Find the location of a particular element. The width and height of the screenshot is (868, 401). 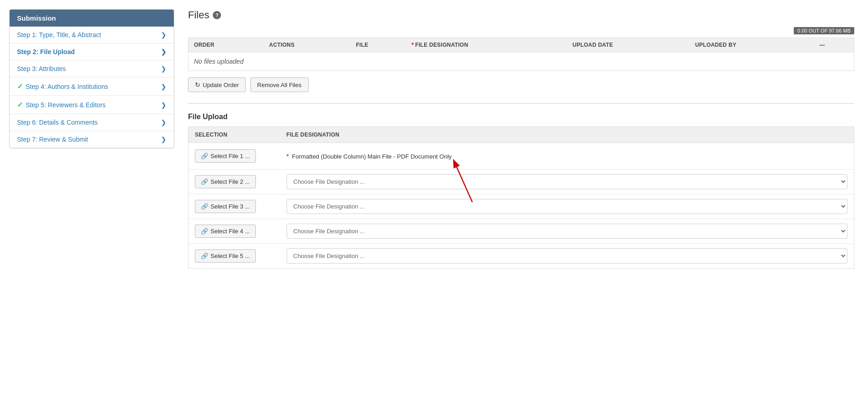

paperclip-icon-2: 🔗 is located at coordinates (205, 181).